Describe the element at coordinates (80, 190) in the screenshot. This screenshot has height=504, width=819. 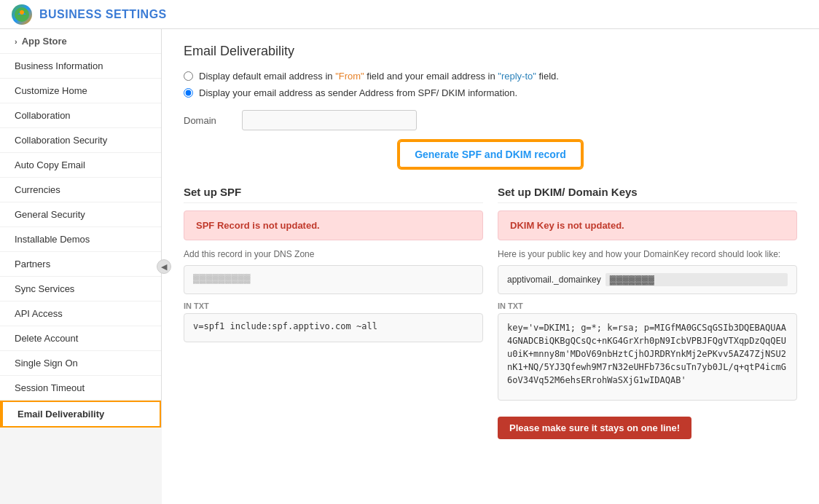
I see `sidebar-item-currencies: Currencies` at that location.